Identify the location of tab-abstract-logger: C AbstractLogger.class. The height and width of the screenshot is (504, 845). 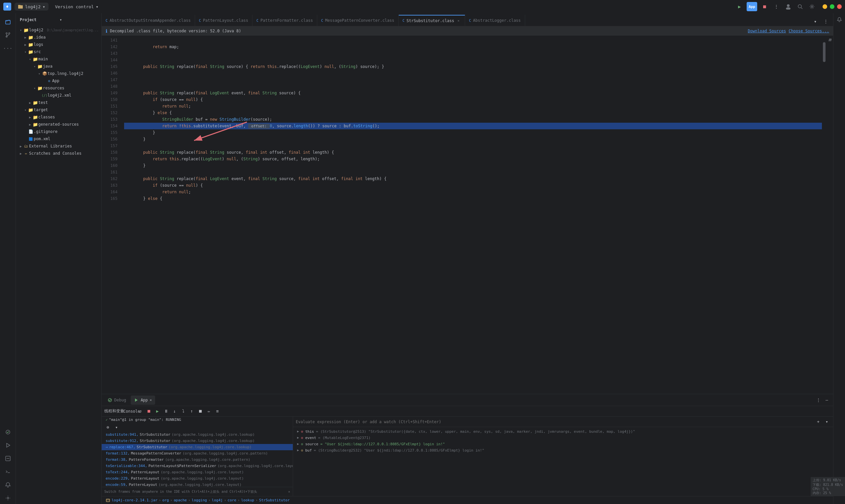
(495, 20).